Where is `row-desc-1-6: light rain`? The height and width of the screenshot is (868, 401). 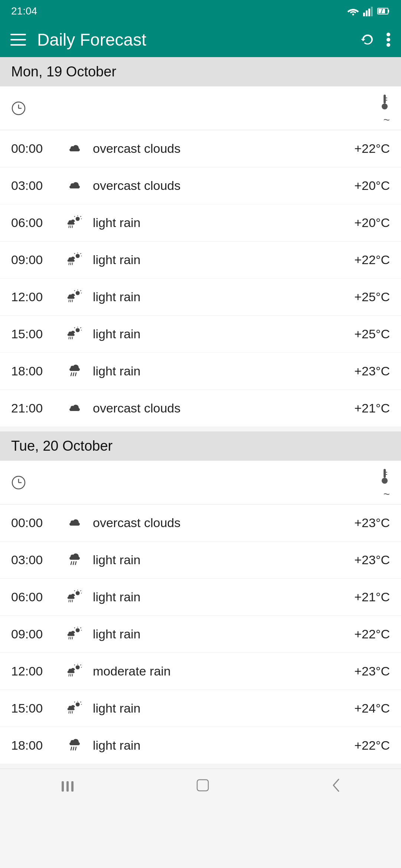 row-desc-1-6: light rain is located at coordinates (210, 745).